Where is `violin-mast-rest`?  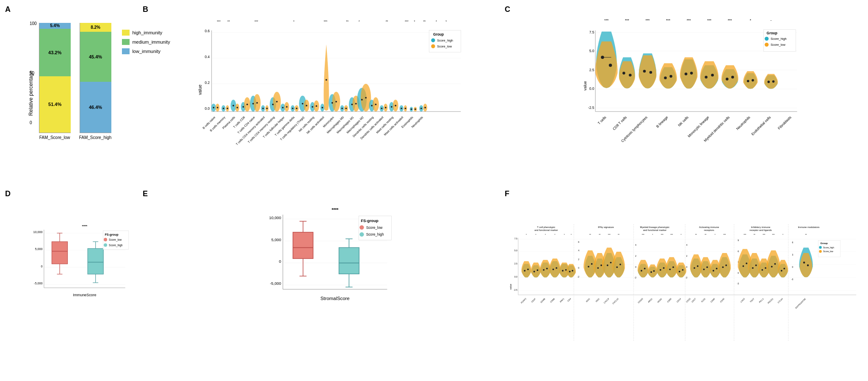
violin-mast-rest is located at coordinates (394, 106).